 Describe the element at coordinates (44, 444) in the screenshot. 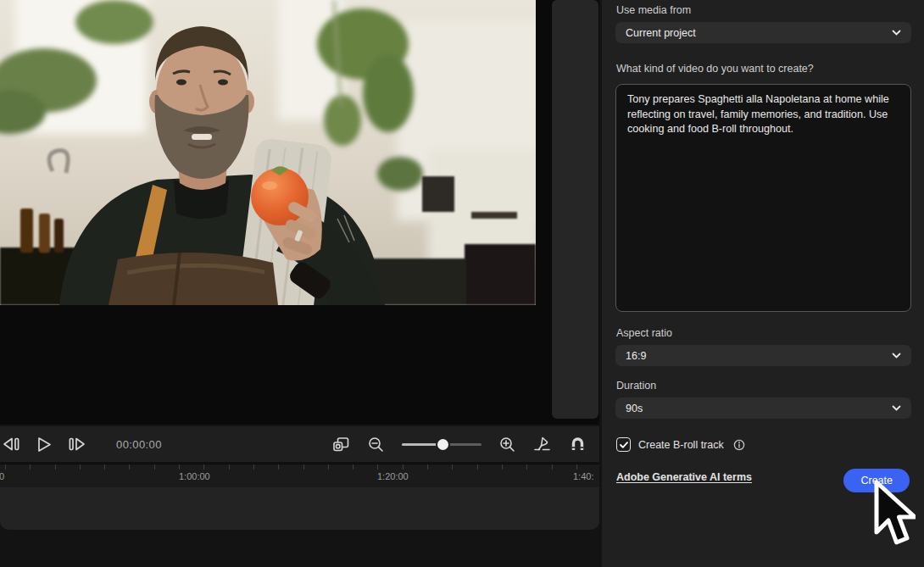

I see `play-icon` at that location.